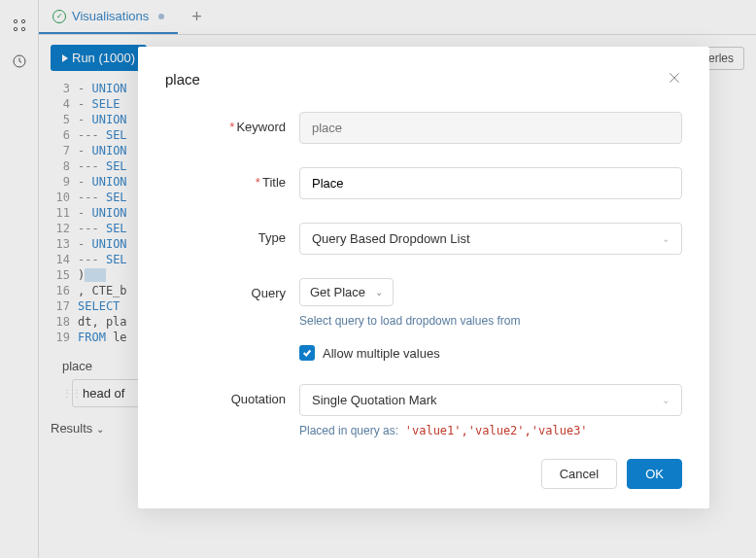 The width and height of the screenshot is (756, 558). What do you see at coordinates (491, 321) in the screenshot?
I see `query-hint: Select query to load dropdown values fro…` at bounding box center [491, 321].